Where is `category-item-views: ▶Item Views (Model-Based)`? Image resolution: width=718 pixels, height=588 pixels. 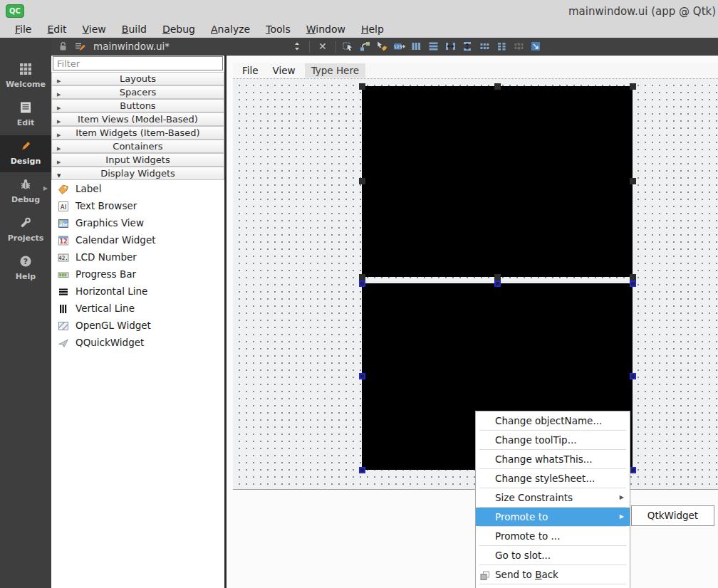 category-item-views: ▶Item Views (Model-Based) is located at coordinates (138, 120).